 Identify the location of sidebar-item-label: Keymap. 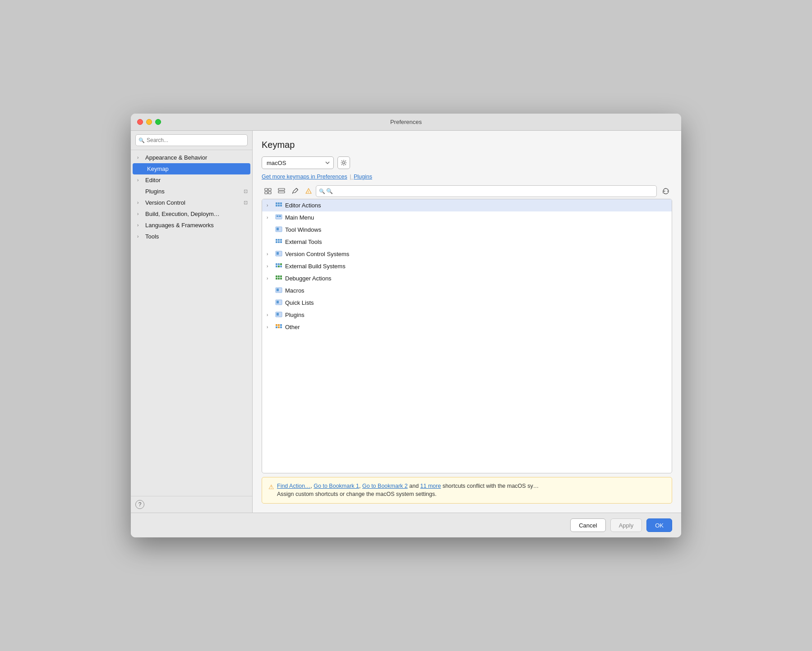
(197, 169).